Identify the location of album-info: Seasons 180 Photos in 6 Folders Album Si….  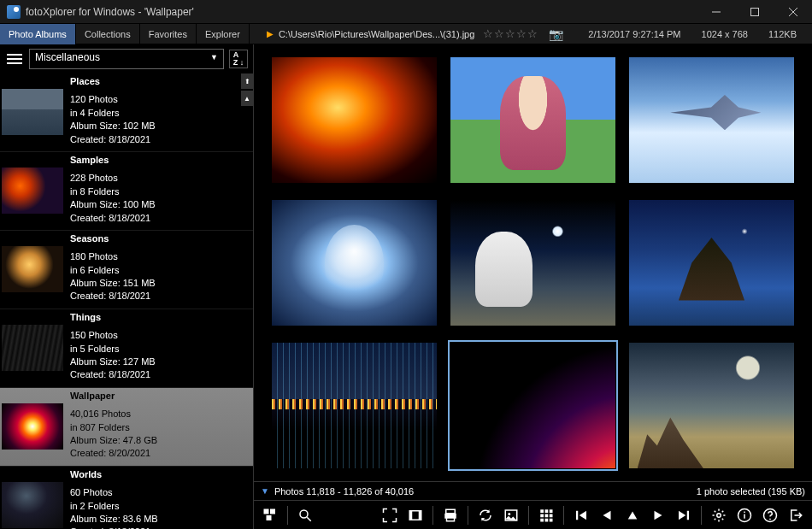
(113, 268).